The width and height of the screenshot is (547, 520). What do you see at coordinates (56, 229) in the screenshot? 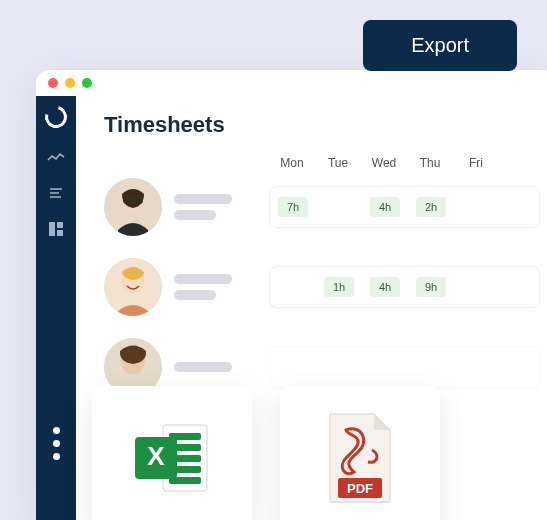
I see `grid-icon` at bounding box center [56, 229].